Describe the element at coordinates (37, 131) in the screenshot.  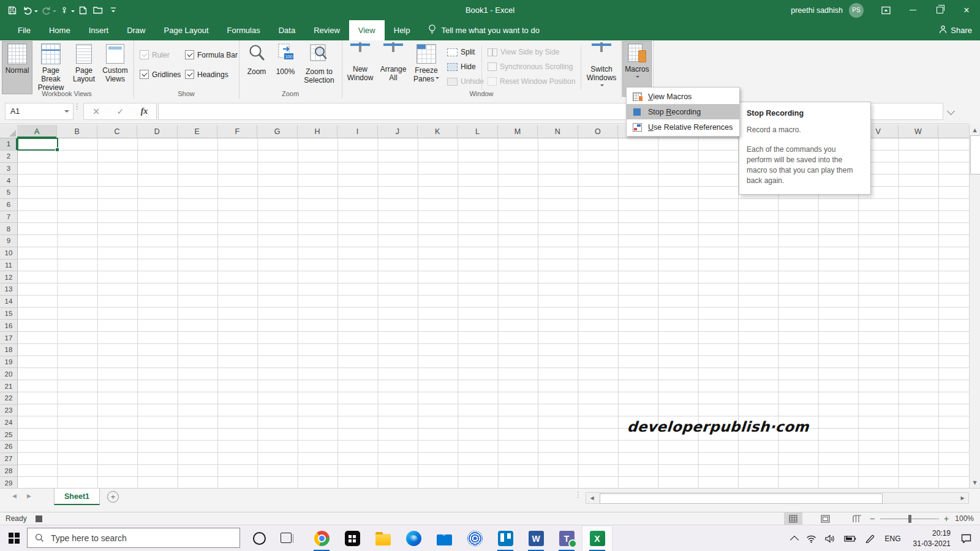
I see `column-header-A: A` at that location.